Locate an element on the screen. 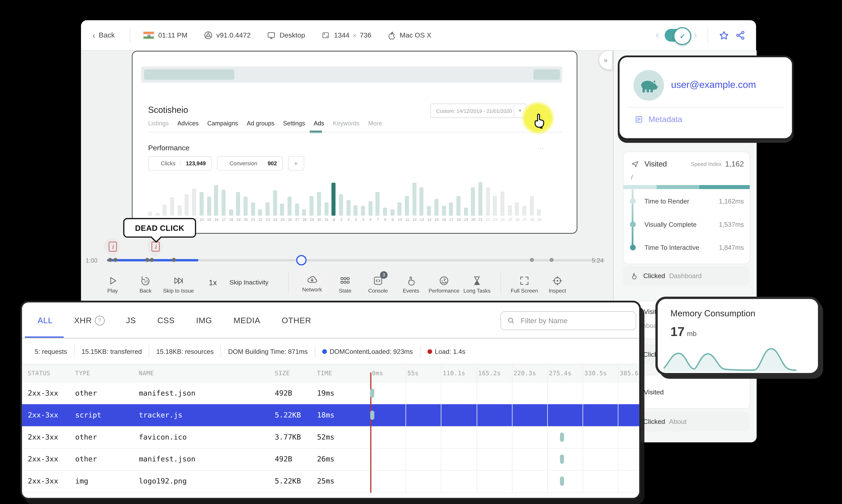  chart-bar: 5 is located at coordinates (363, 199).